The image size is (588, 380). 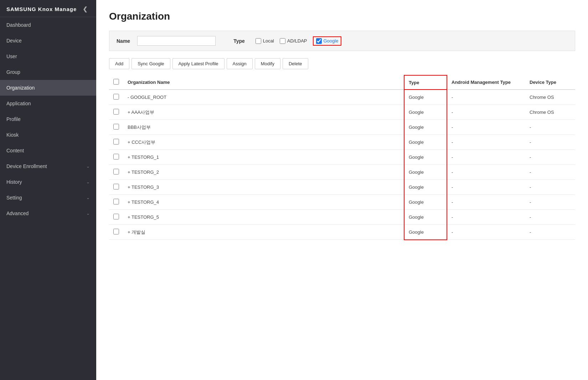 I want to click on table-row: + TESTORG_5 Google - -, so click(x=342, y=217).